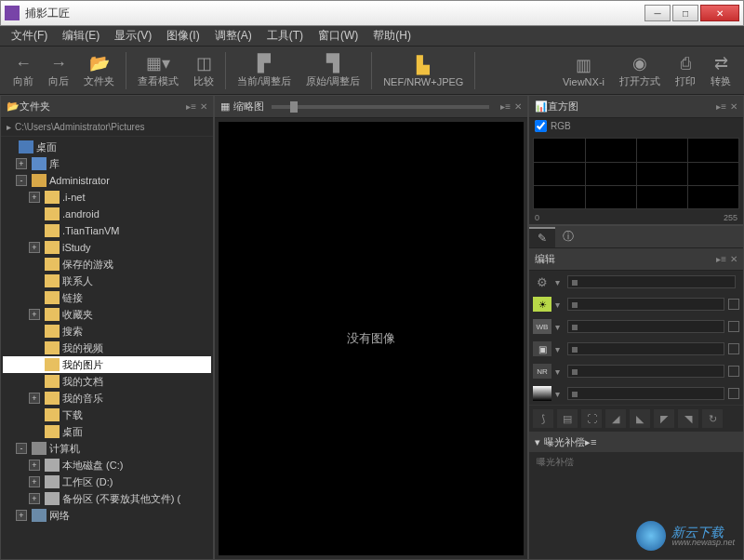 This screenshot has height=560, width=744. I want to click on exposure-icon: ☀, so click(542, 304).